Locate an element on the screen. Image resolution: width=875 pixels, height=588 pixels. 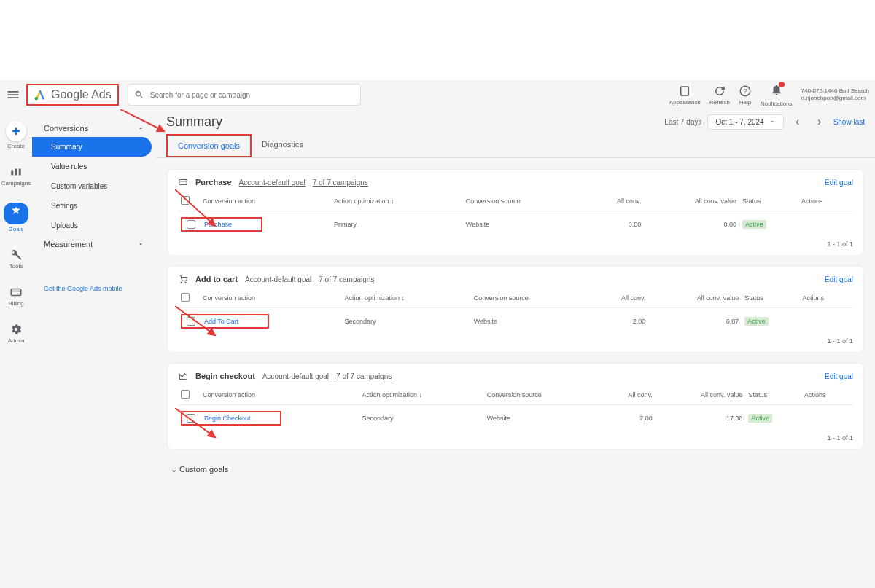
rail-billing: Billing is located at coordinates (16, 296).